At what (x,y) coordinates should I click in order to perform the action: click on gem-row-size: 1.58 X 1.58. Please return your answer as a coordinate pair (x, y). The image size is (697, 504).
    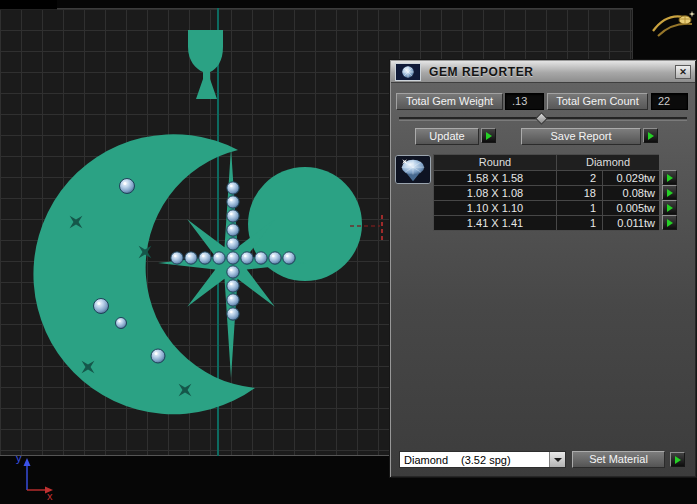
    Looking at the image, I should click on (495, 178).